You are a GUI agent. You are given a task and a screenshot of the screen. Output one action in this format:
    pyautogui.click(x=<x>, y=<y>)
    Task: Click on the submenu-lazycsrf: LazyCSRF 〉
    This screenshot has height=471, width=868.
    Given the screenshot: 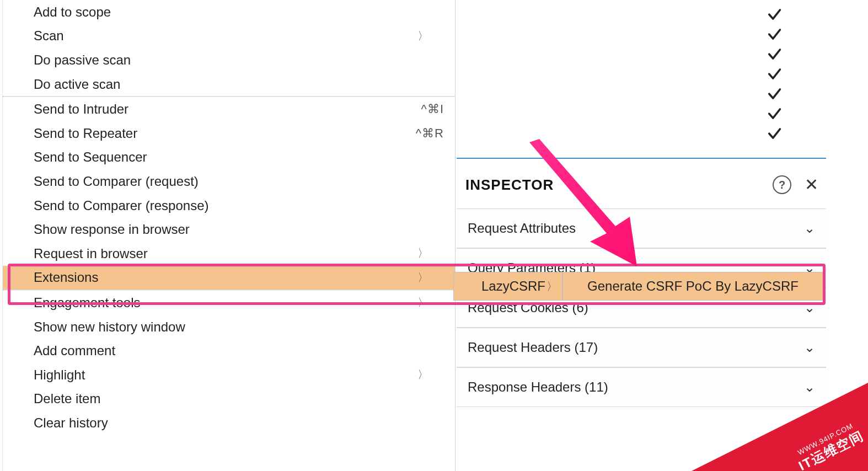 What is the action you would take?
    pyautogui.click(x=508, y=286)
    